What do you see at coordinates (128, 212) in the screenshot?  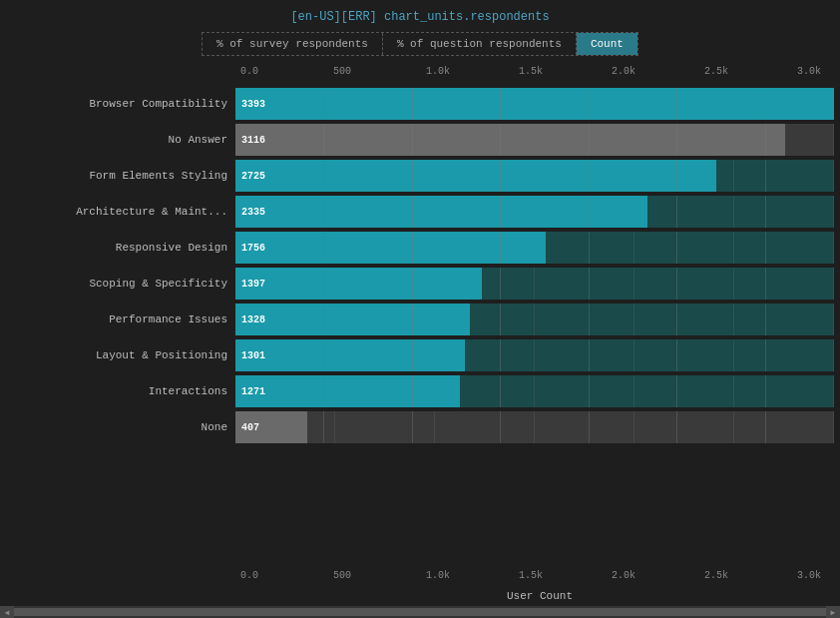 I see `bar-label: Architecture & Maint...` at bounding box center [128, 212].